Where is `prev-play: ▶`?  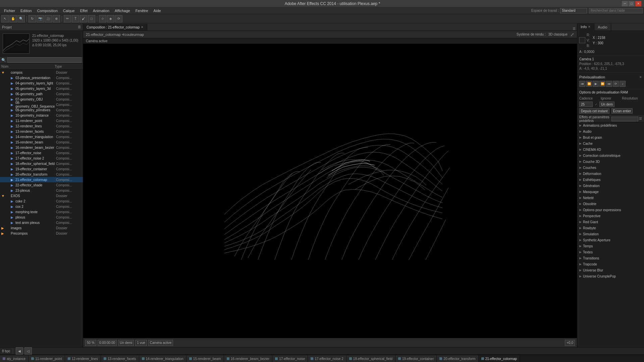
prev-play: ▶ is located at coordinates (596, 84).